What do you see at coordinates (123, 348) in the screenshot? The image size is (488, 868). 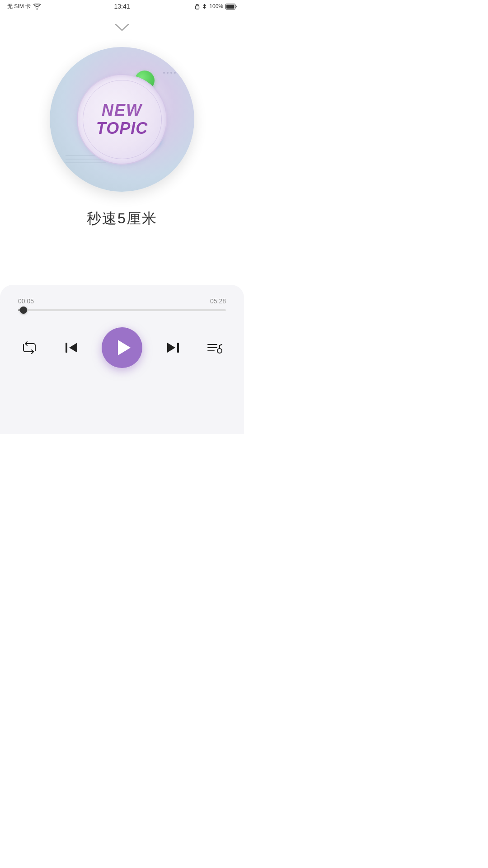 I see `play-icon` at bounding box center [123, 348].